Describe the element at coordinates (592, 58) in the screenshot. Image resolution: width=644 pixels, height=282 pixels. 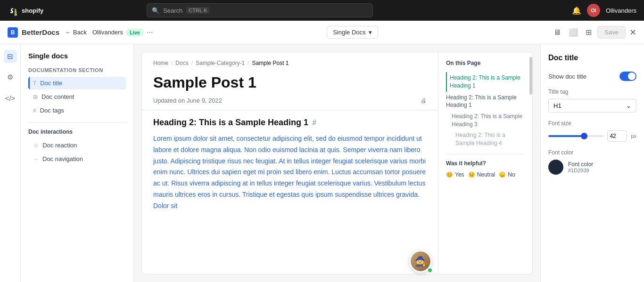
I see `settings-panel-title: Doc title` at that location.